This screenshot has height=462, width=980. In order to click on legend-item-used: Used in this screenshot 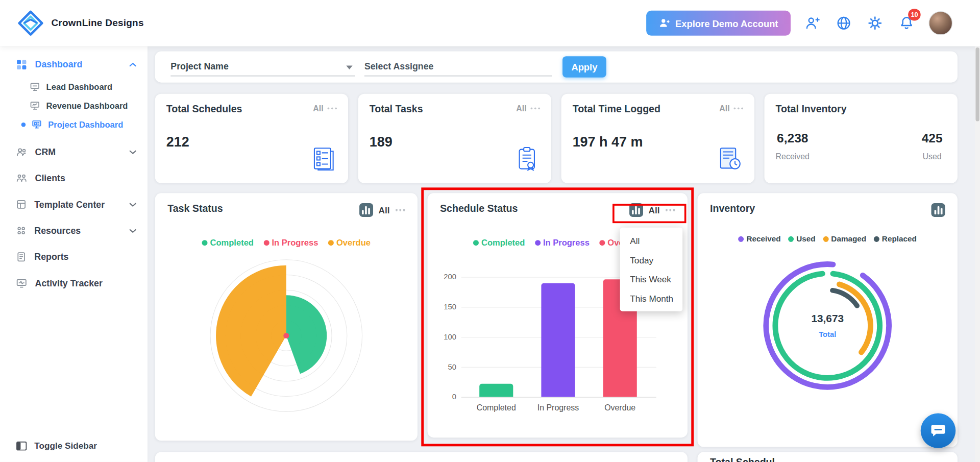, I will do `click(801, 239)`.